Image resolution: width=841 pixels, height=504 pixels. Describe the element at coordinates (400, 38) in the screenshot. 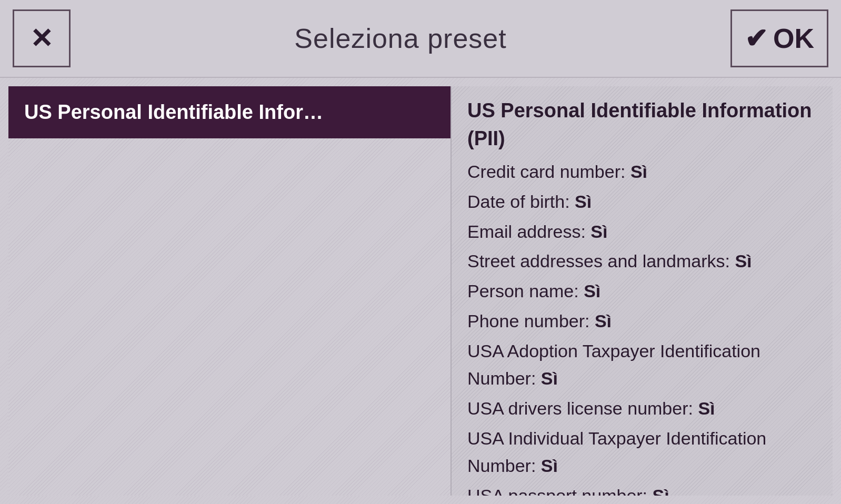

I see `dialog-title: Seleziona preset` at that location.